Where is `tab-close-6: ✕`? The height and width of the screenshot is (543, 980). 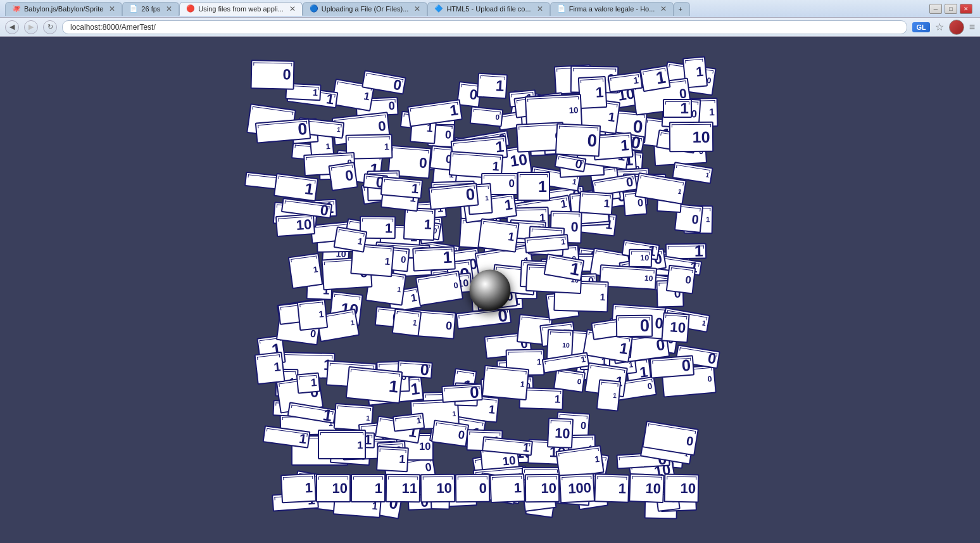
tab-close-6: ✕ is located at coordinates (663, 9).